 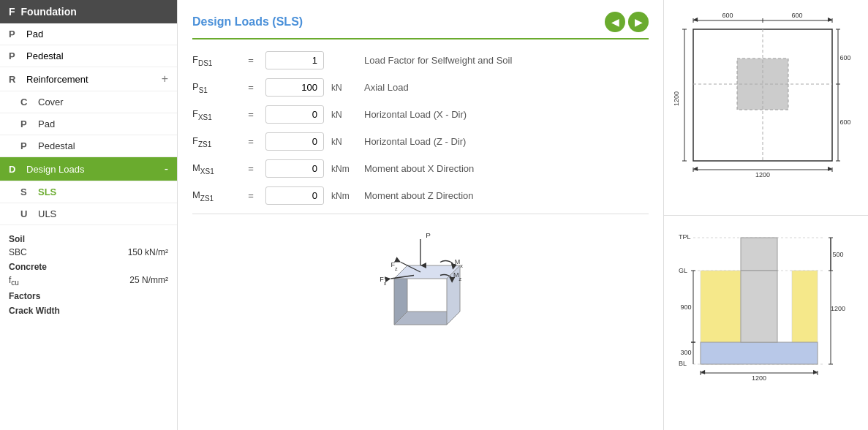 I want to click on input-fxs1, so click(x=295, y=114).